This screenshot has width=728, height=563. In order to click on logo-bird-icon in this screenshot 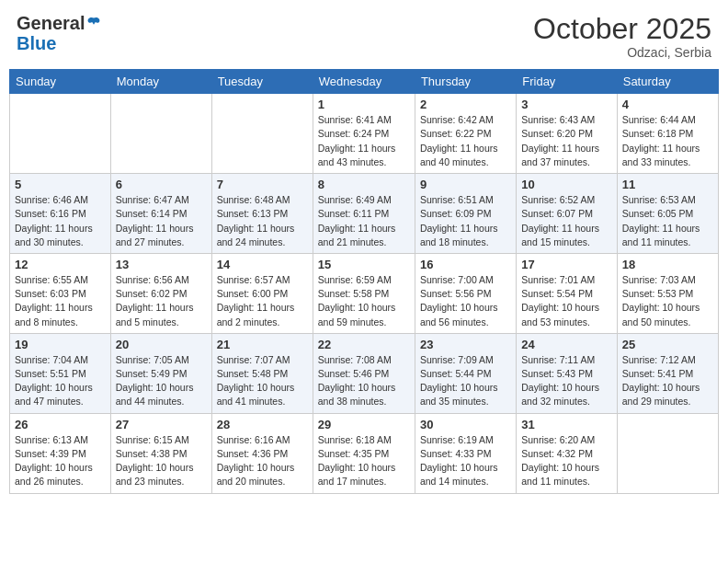, I will do `click(94, 23)`.